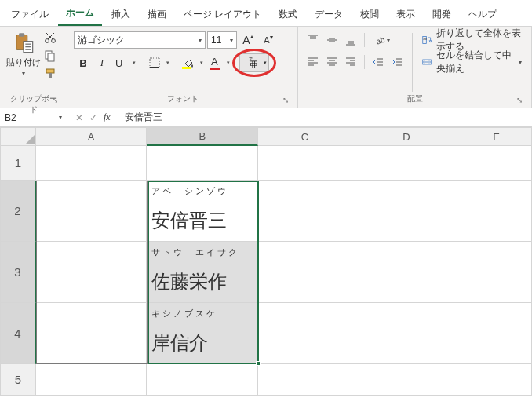 This screenshot has width=532, height=416. I want to click on cell-b4-ruby: キシノブスケ, so click(184, 314).